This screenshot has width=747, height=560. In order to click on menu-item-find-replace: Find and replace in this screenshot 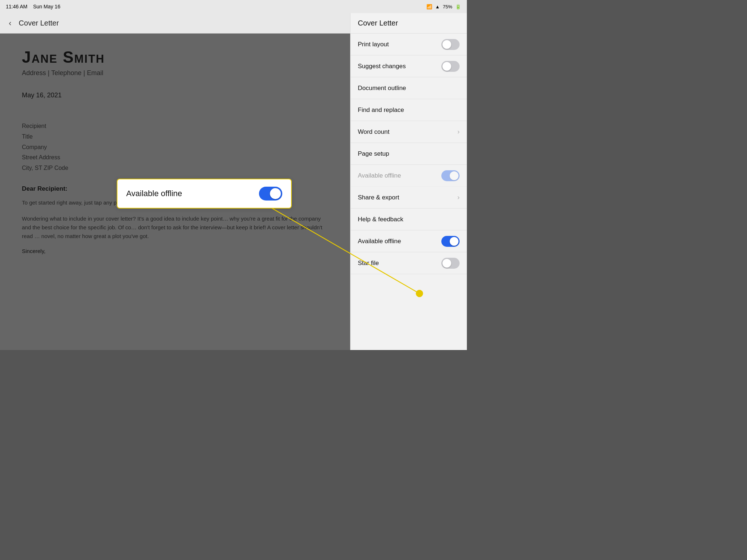, I will do `click(409, 110)`.